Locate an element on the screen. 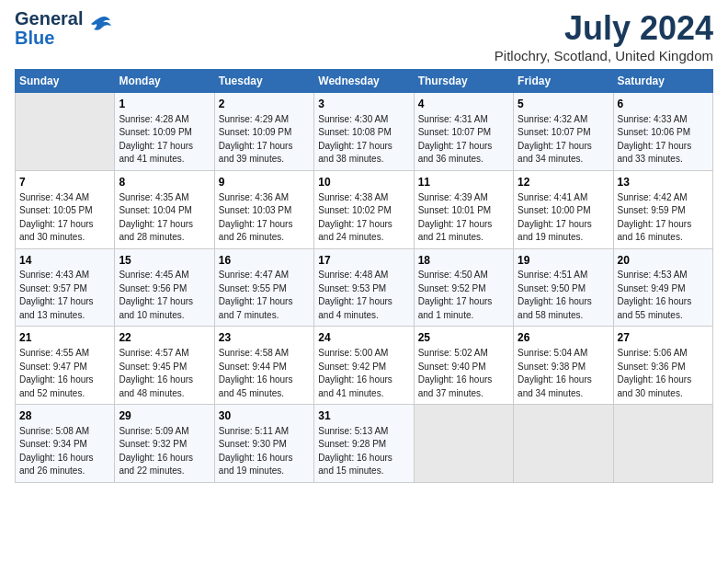 Image resolution: width=728 pixels, height=563 pixels. day-number: 2 is located at coordinates (265, 105).